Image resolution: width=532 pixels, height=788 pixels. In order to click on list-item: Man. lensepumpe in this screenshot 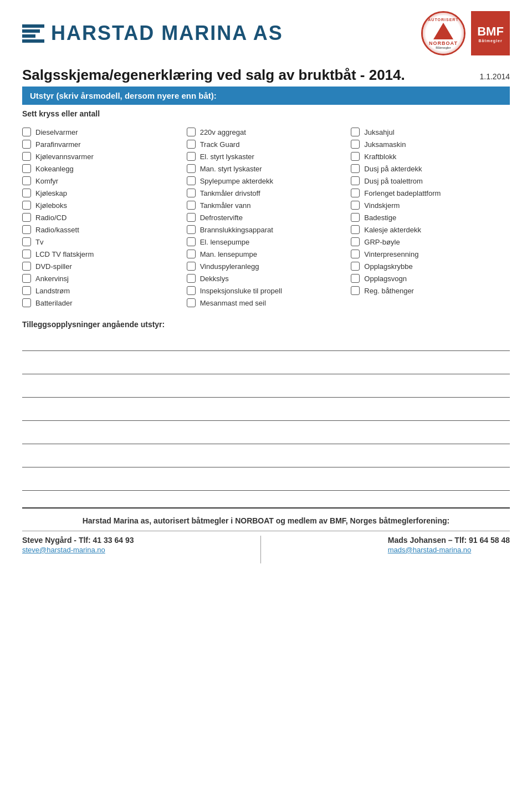, I will do `click(266, 254)`.